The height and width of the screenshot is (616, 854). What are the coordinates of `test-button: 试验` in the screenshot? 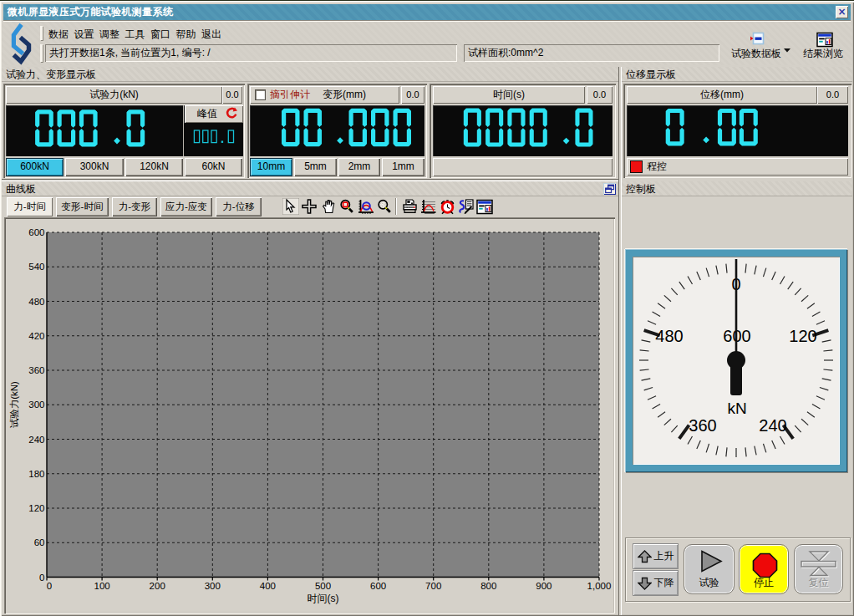 It's located at (709, 569).